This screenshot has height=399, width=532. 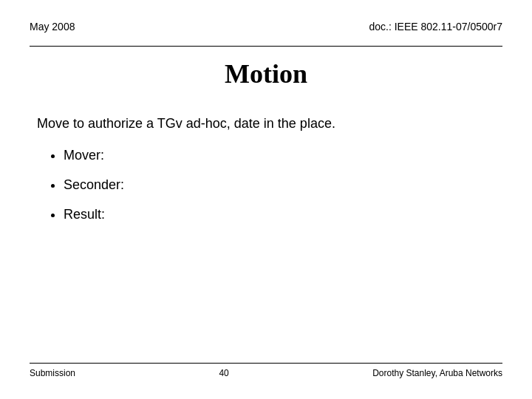 I want to click on header-doc-id: doc.: IEEE 802.11-07/0500r7, so click(x=436, y=27).